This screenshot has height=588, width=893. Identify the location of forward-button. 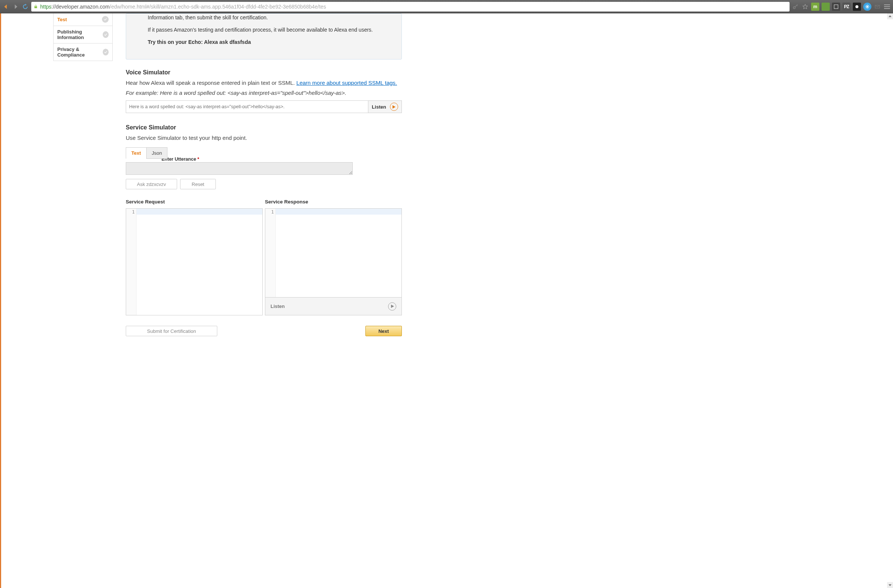
(16, 7).